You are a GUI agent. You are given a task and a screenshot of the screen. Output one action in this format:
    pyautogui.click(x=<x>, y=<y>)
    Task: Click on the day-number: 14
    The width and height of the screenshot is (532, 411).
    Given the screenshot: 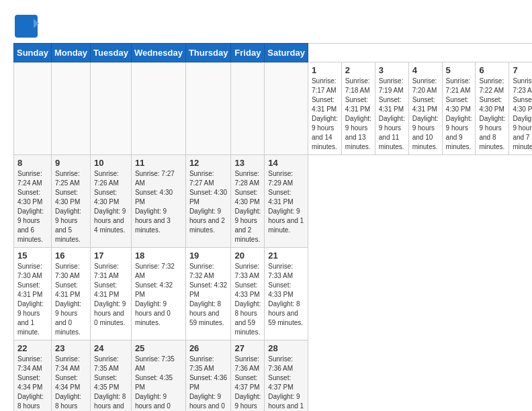 What is the action you would take?
    pyautogui.click(x=286, y=163)
    